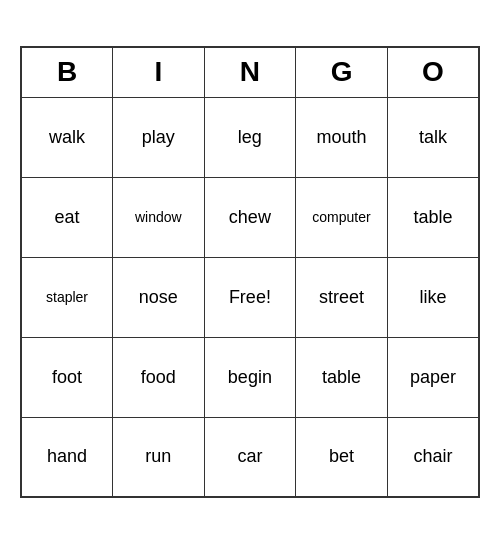 This screenshot has height=544, width=500. Describe the element at coordinates (250, 377) in the screenshot. I see `bingo-cell-3-2: begin` at that location.